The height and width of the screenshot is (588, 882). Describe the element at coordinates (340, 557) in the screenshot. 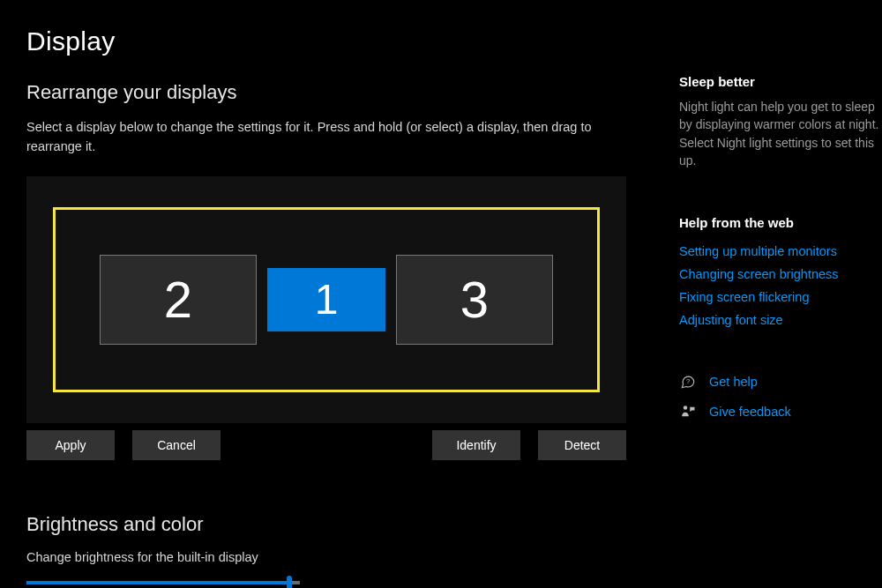

I see `brightness-slider-label: Change brightness for the built-in displ…` at that location.